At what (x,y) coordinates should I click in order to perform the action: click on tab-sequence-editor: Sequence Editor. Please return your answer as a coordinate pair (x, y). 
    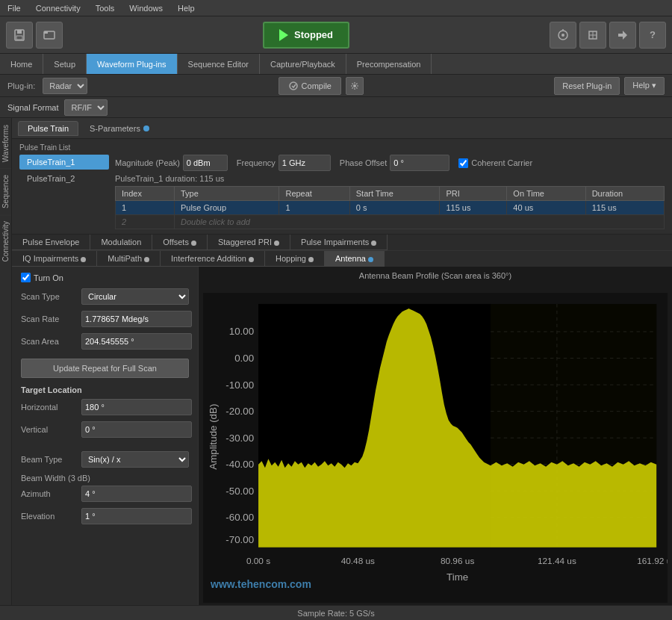
    Looking at the image, I should click on (219, 64).